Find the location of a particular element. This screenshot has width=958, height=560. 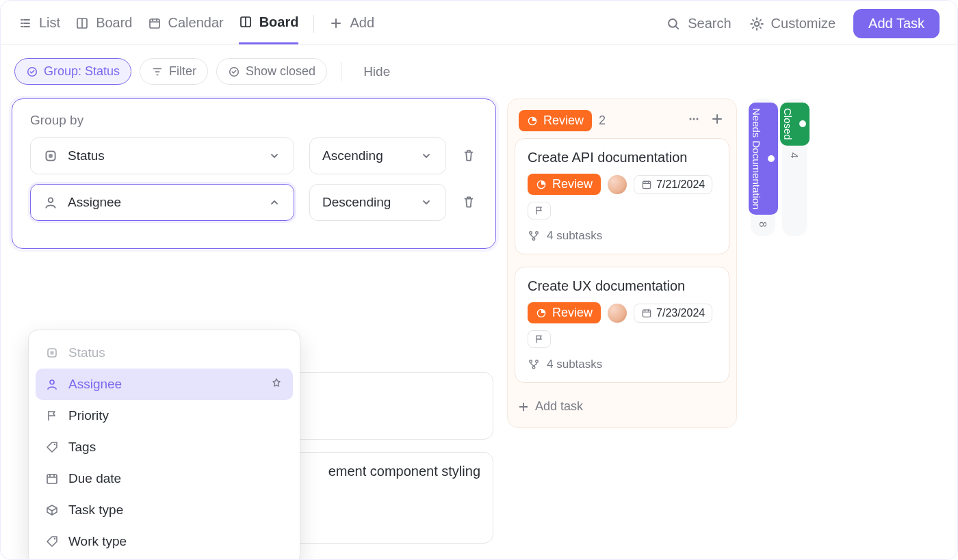

customize-button: Customize is located at coordinates (792, 29).